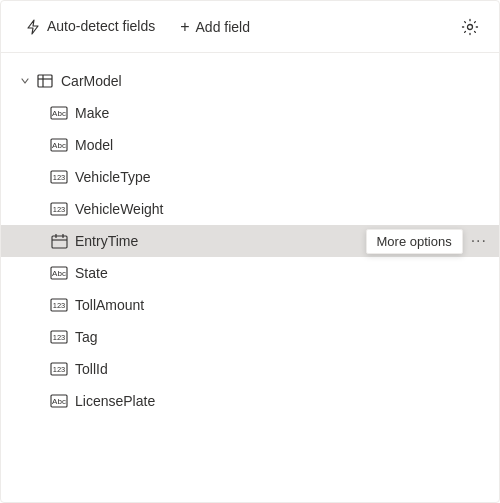  Describe the element at coordinates (25, 81) in the screenshot. I see `expand-icon` at that location.